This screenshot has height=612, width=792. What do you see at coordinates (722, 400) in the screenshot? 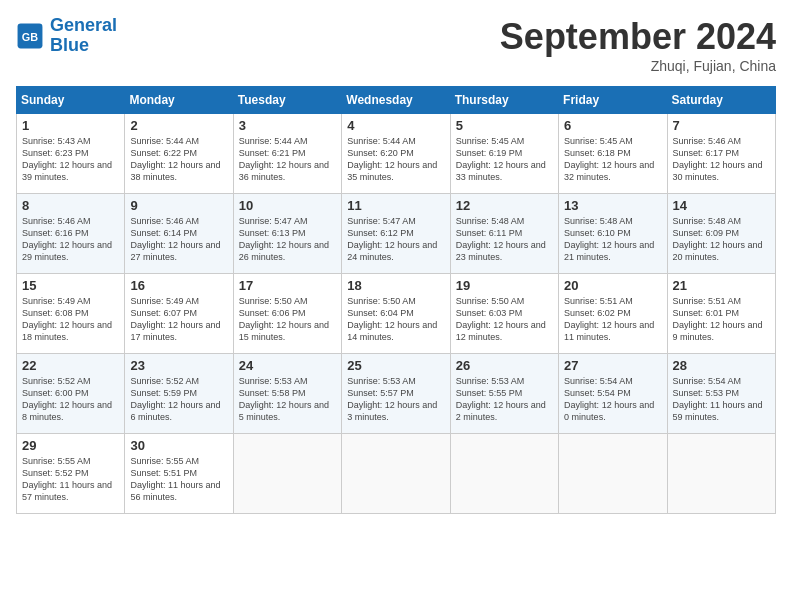
I see `day-info: Sunrise: 5:54 AM Sunset: 5:53 PM Dayligh…` at bounding box center [722, 400].